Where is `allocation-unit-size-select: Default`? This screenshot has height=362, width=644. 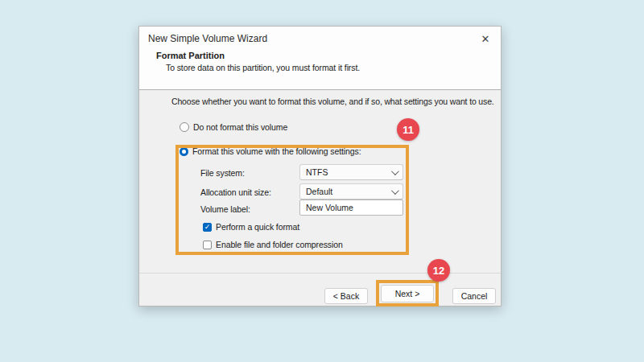
allocation-unit-size-select: Default is located at coordinates (351, 191).